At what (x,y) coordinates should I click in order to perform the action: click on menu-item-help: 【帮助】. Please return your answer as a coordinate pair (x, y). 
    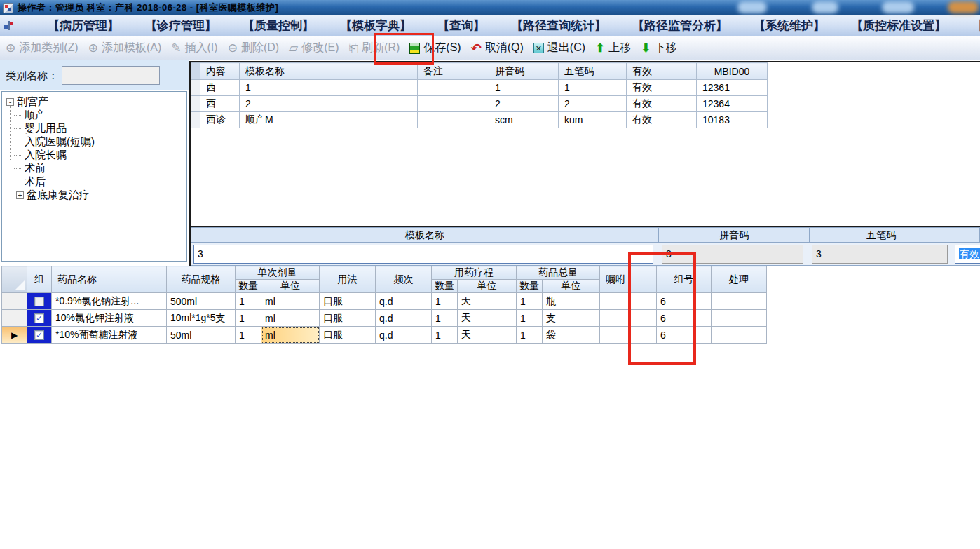
    Looking at the image, I should click on (976, 25).